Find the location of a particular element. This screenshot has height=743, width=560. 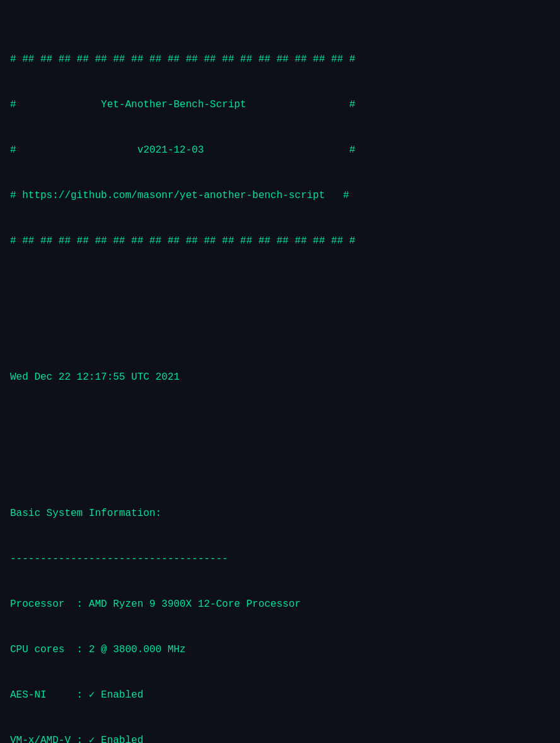

header-line-3: # v2021-12-03 # is located at coordinates (280, 150).